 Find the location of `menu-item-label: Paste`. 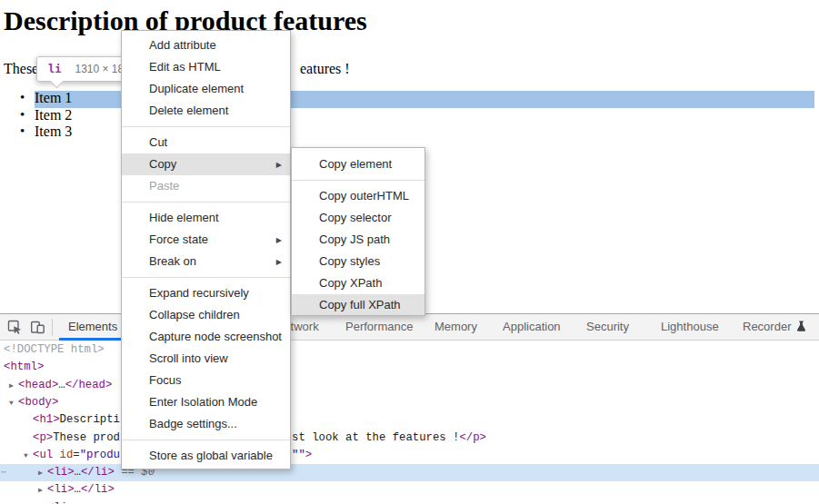

menu-item-label: Paste is located at coordinates (164, 185).